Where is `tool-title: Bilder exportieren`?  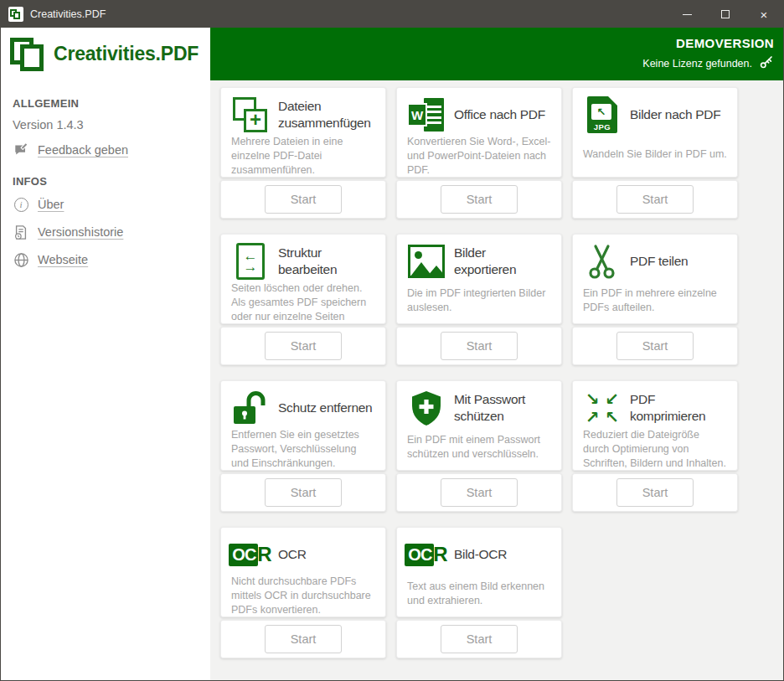 tool-title: Bilder exportieren is located at coordinates (503, 261).